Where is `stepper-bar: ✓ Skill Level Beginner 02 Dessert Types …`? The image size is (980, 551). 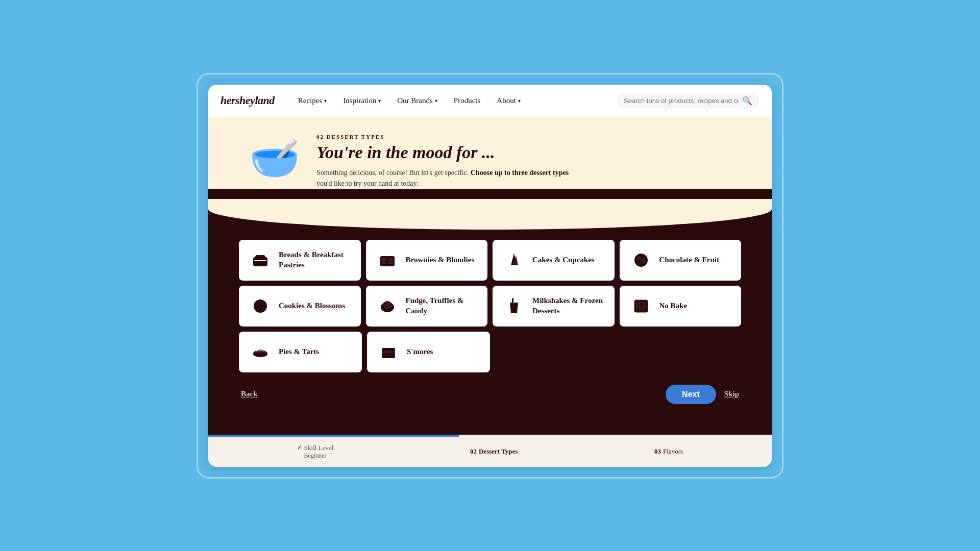
stepper-bar: ✓ Skill Level Beginner 02 Dessert Types … is located at coordinates (490, 452).